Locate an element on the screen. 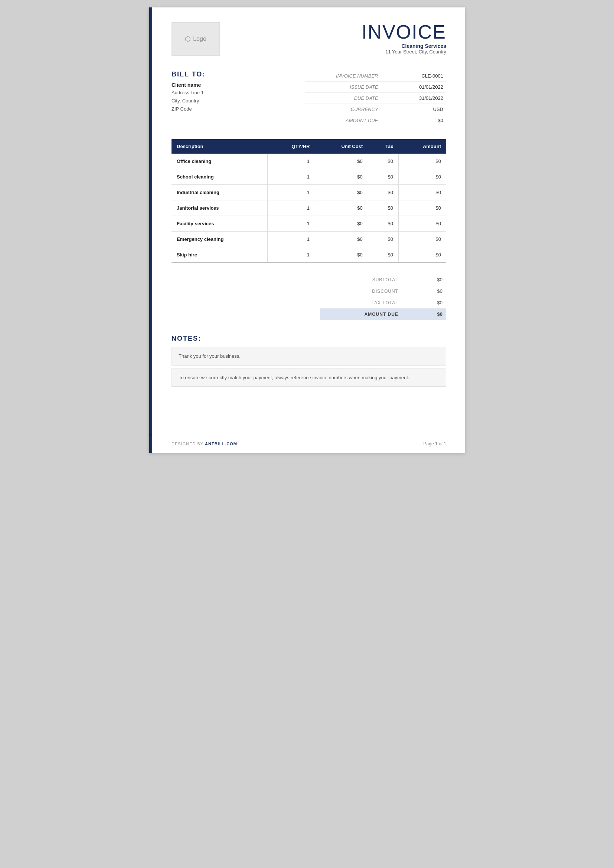 The image size is (614, 868). table-row: Janitorial services 1 $0 $0 $0 is located at coordinates (309, 208).